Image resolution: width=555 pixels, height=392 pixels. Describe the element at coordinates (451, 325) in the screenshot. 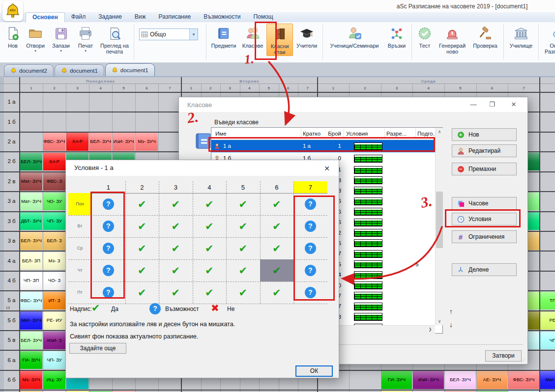

I see `move-down-icon: ↓` at that location.